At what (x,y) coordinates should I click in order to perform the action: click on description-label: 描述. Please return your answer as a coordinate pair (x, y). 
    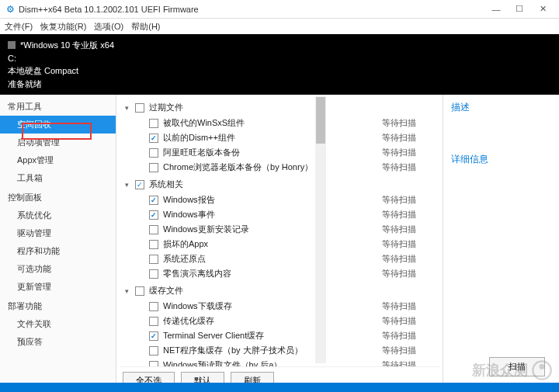
    Looking at the image, I should click on (502, 107).